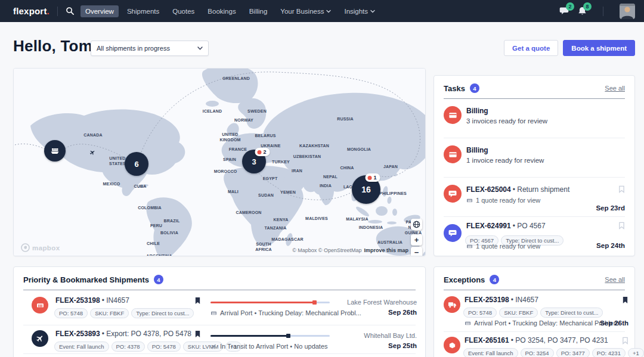 The image size is (644, 357). What do you see at coordinates (519, 312) in the screenshot?
I see `tag-pill: SKU: FBKF` at bounding box center [519, 312].